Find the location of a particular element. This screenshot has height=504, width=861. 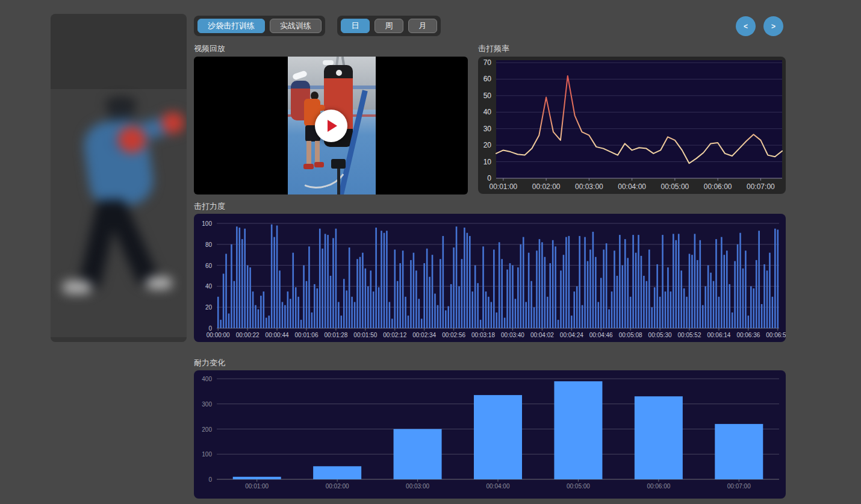

svg-text: 00:04:46 is located at coordinates (601, 335).